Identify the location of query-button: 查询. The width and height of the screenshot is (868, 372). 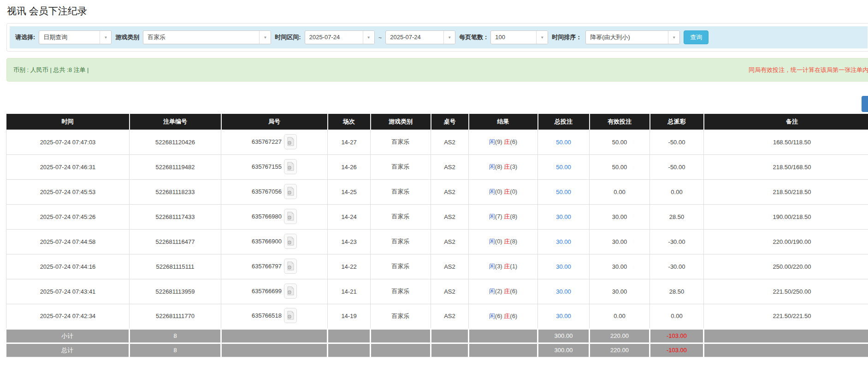
(696, 37).